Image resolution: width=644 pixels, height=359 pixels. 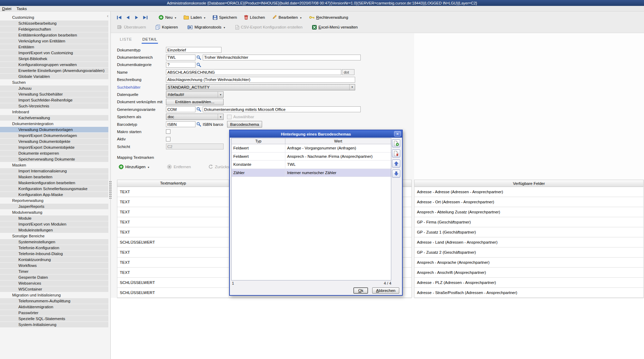 I want to click on barcodeschema-button: Barcodeschema, so click(x=244, y=124).